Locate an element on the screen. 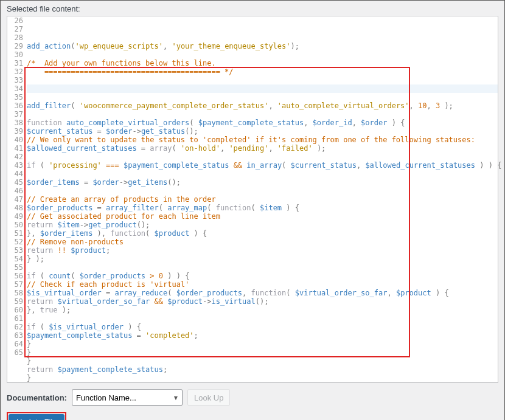 Image resolution: width=505 pixels, height=420 pixels. documentation-label: Documentation: is located at coordinates (37, 398).